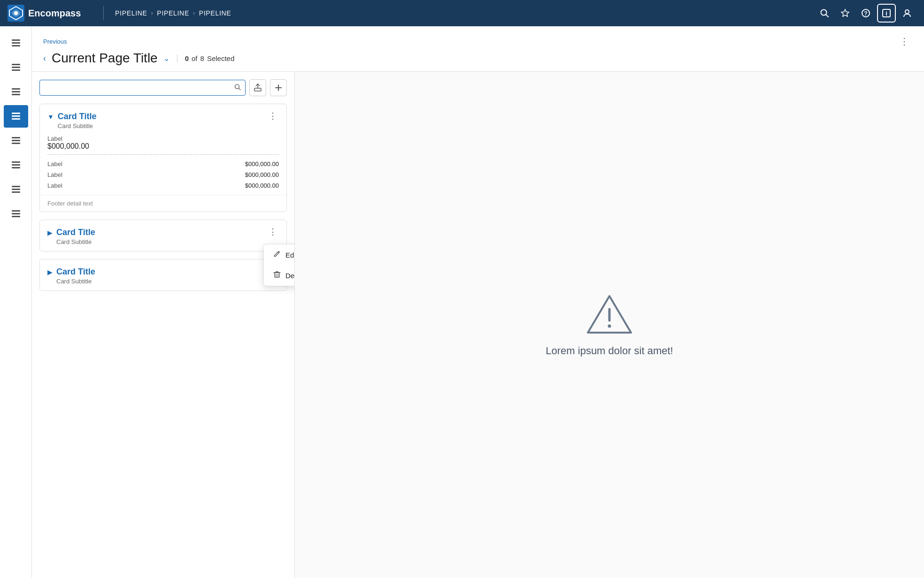  I want to click on card-2-title-wrap: ▶ Card Title Card Subtitle, so click(71, 236).